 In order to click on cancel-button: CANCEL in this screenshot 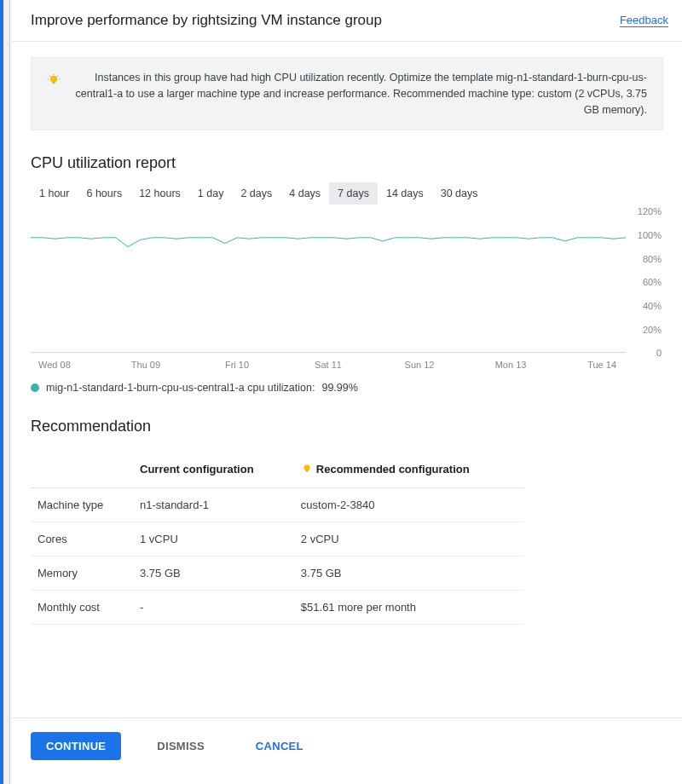, I will do `click(280, 747)`.